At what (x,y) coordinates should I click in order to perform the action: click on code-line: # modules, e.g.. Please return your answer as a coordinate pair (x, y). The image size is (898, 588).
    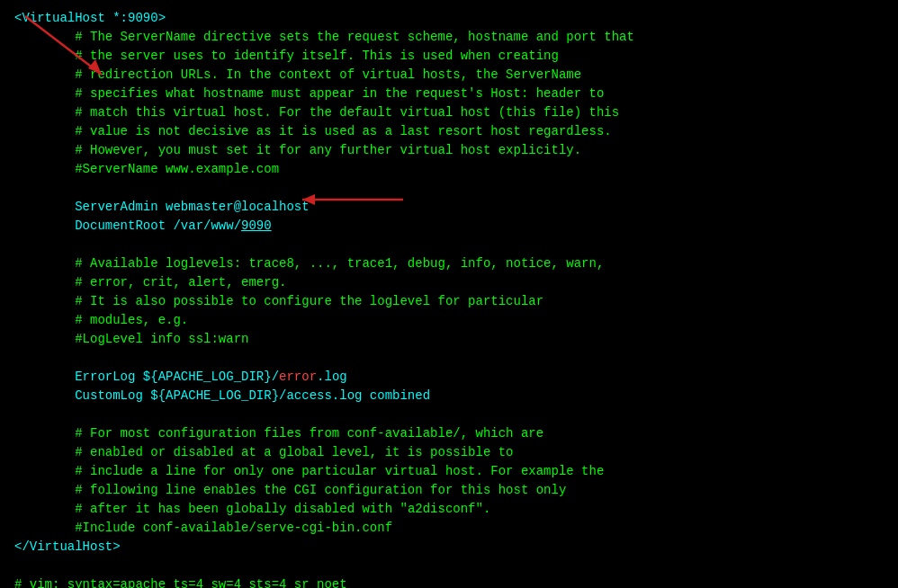
    Looking at the image, I should click on (449, 320).